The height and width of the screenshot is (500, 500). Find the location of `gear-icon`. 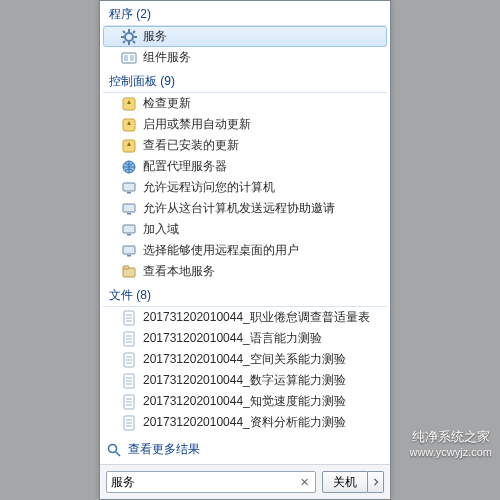

gear-icon is located at coordinates (129, 37).